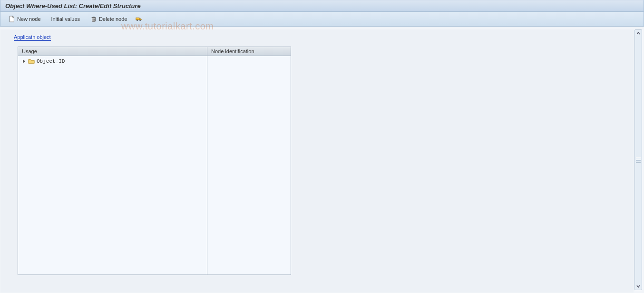 The height and width of the screenshot is (293, 644). Describe the element at coordinates (66, 19) in the screenshot. I see `initial-values-button: Initial values` at that location.